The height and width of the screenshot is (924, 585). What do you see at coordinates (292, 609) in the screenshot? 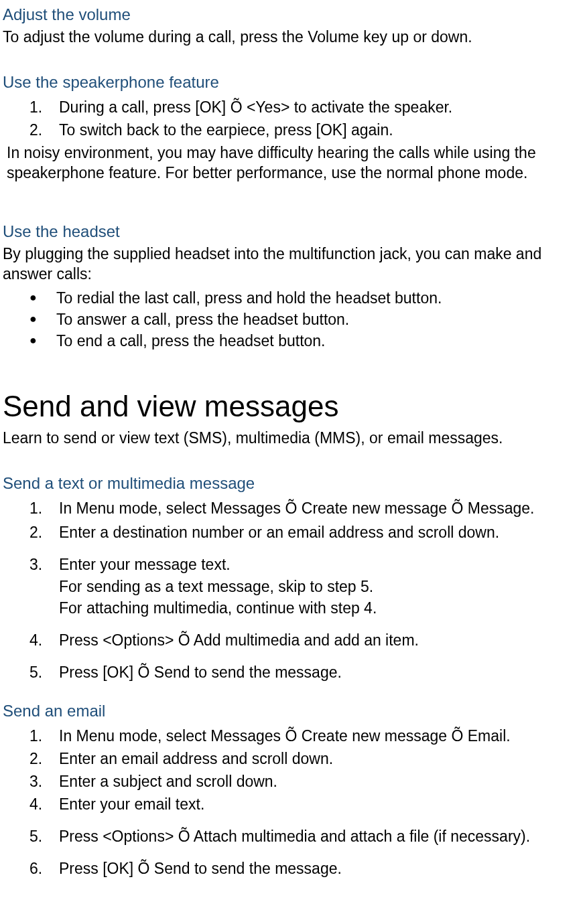
I see `step3-subline2: For attaching multimedia, continue with …` at bounding box center [292, 609].